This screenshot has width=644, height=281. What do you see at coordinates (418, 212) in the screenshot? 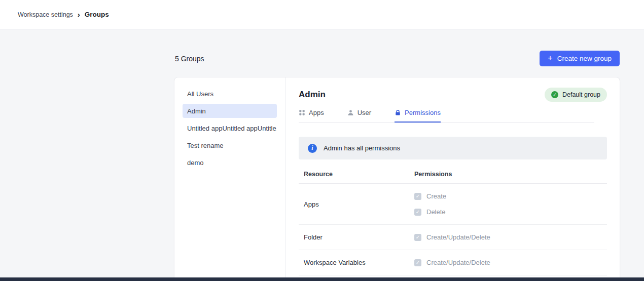
I see `checkbox-delete: ✓` at bounding box center [418, 212].